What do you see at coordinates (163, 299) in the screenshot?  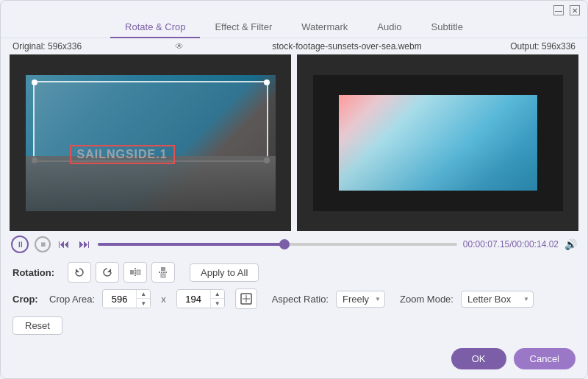 I see `x-separator: x` at bounding box center [163, 299].